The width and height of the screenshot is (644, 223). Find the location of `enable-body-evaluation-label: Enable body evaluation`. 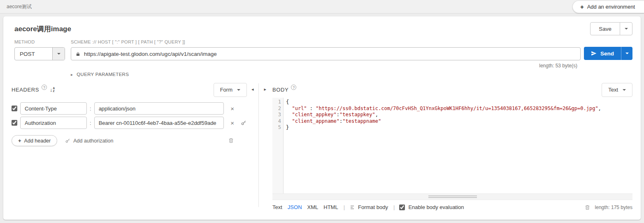

enable-body-evaluation-label: Enable body evaluation is located at coordinates (436, 207).